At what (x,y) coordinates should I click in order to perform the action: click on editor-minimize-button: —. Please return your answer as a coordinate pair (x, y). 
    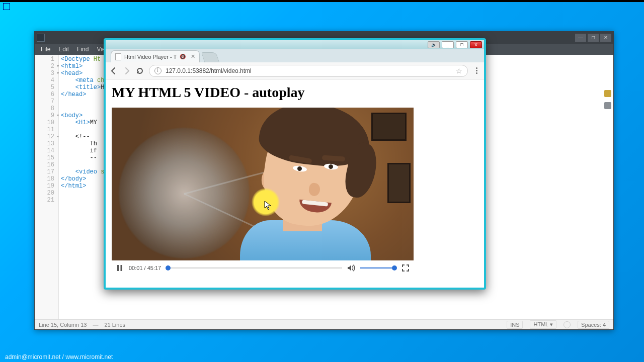
    Looking at the image, I should click on (581, 38).